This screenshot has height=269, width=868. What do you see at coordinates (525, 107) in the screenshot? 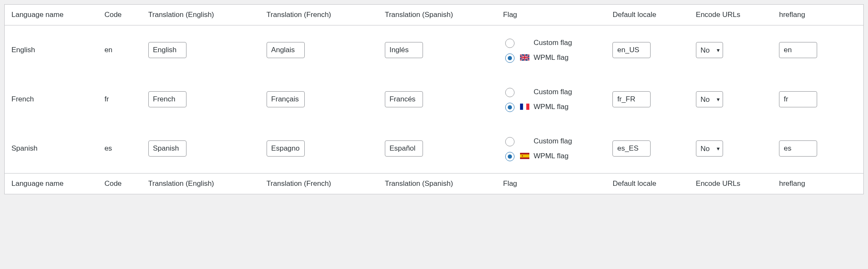
I see `flag-fr-icon` at bounding box center [525, 107].